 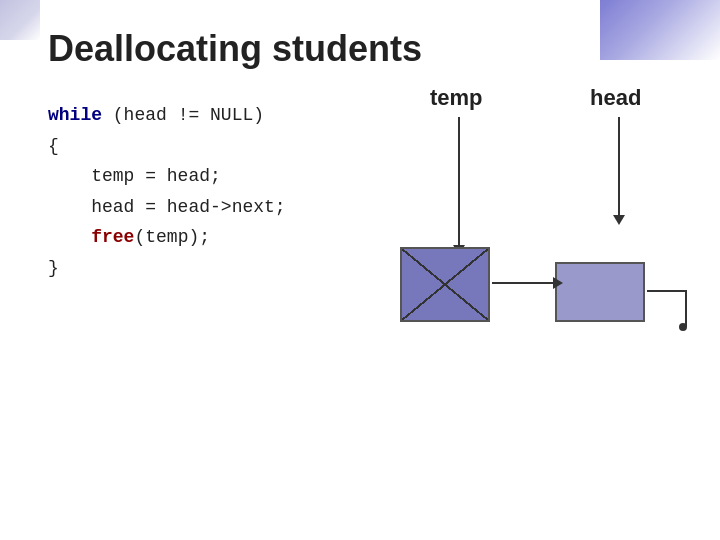 What do you see at coordinates (686, 310) in the screenshot?
I see `arrow-node2-down` at bounding box center [686, 310].